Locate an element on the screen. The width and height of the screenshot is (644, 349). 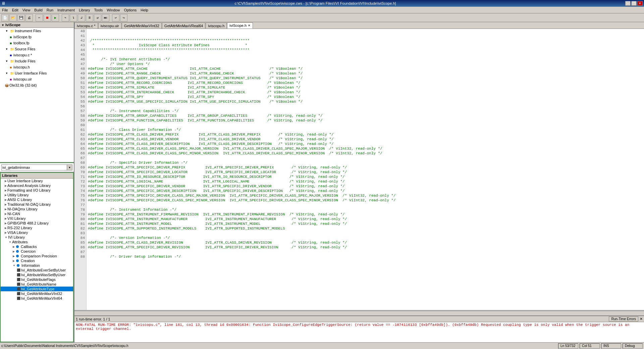
lib-label: Ivi_GetAttributeName is located at coordinates (39, 284).